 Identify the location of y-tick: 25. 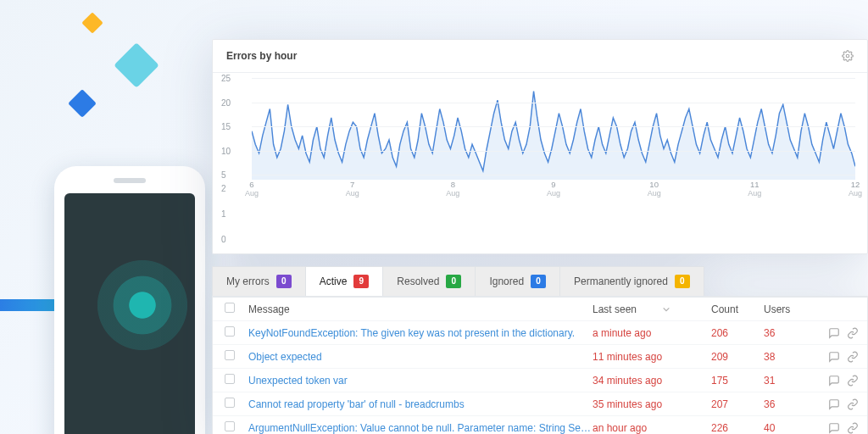
(225, 78).